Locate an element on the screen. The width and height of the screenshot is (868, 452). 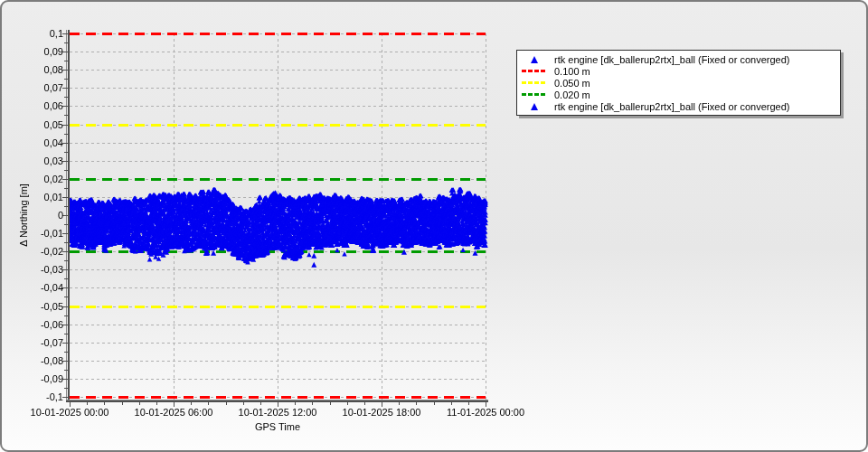
y-tick-label: 0,01 is located at coordinates (32, 197).